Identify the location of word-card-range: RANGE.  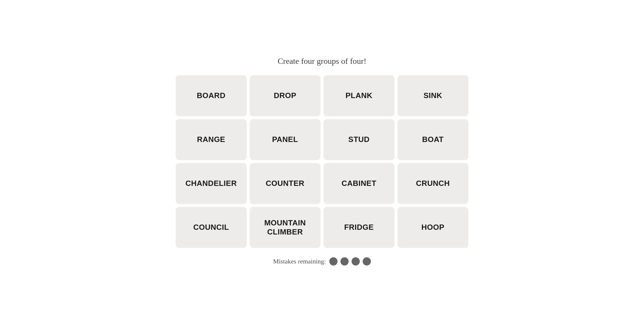
(211, 140).